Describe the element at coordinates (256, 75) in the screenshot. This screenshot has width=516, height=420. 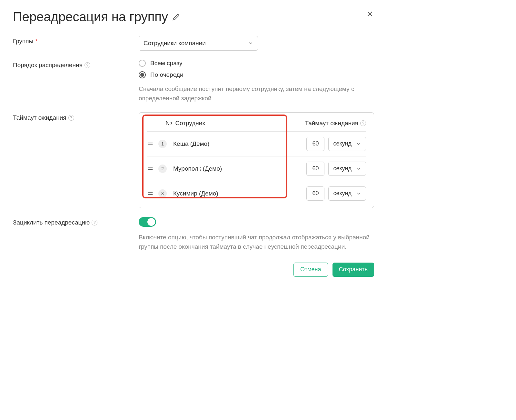
I see `radio-in-queue: По очереди` at that location.